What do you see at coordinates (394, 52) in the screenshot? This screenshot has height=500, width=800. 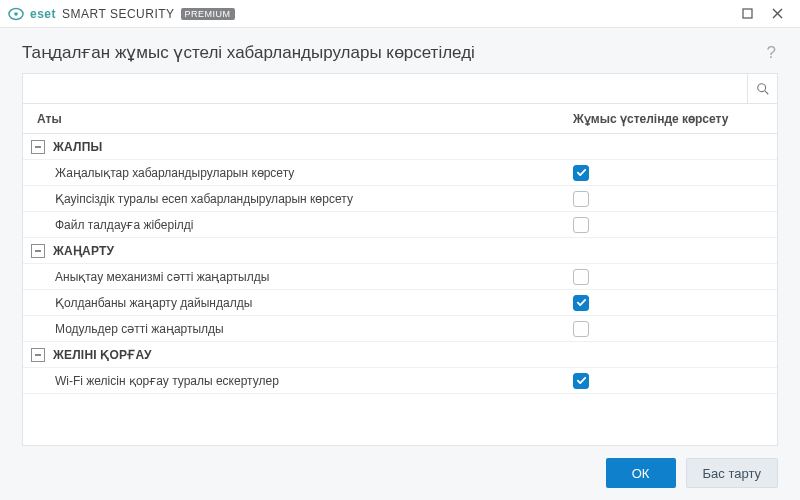 I see `dialog-title: Таңдалған жұмыс үстелі хабарландырулары …` at bounding box center [394, 52].